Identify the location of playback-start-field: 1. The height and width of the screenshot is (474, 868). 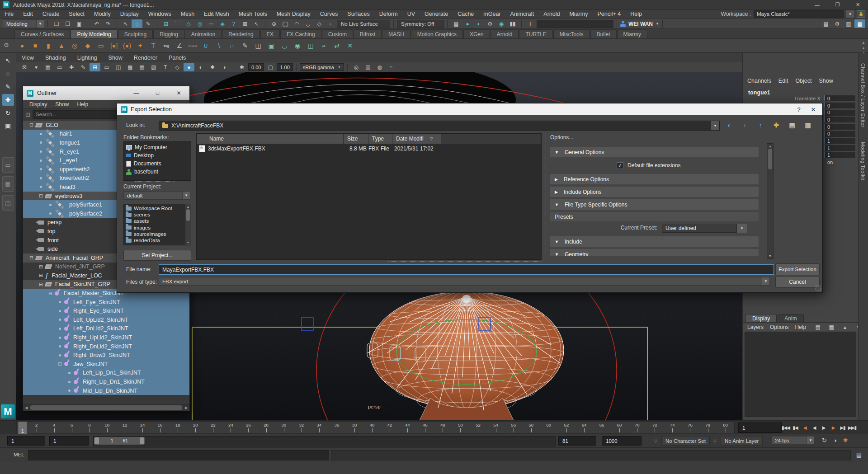
(69, 441).